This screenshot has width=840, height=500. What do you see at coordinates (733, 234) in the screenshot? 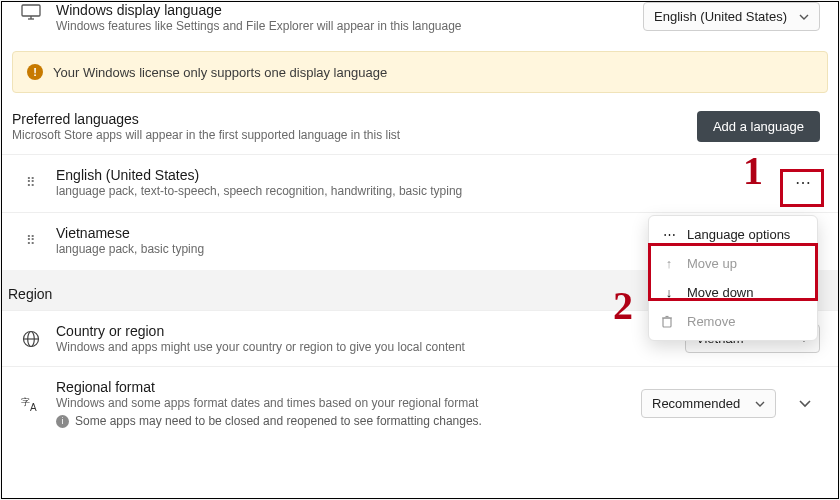
I see `menu-language-options: ⋯ Language options` at bounding box center [733, 234].